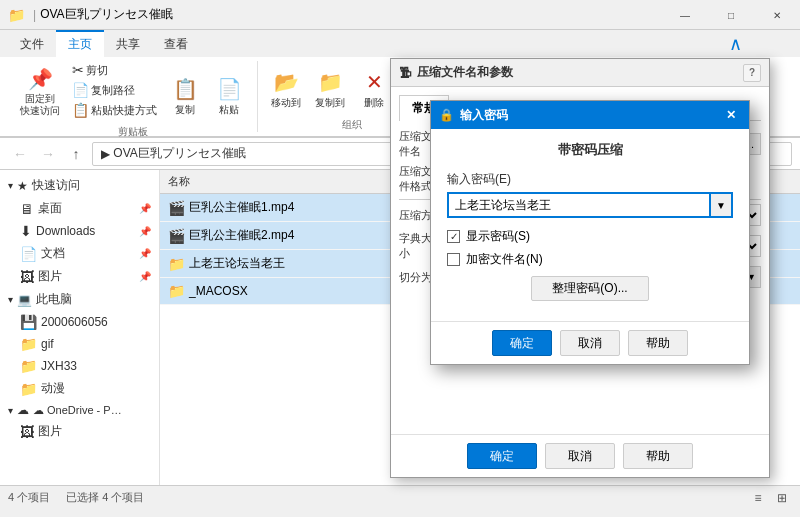 Image resolution: width=800 pixels, height=517 pixels. I want to click on encrypt-filename-checkbox, so click(454, 260).